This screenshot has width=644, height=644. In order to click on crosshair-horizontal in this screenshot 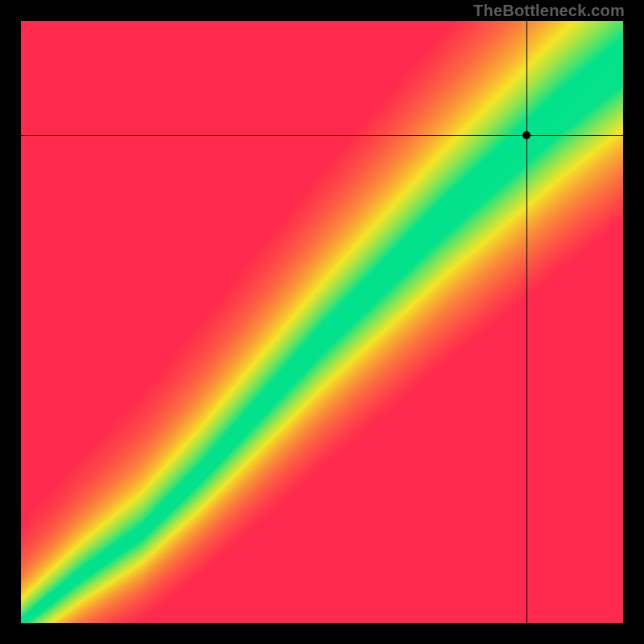, I will do `click(322, 135)`.